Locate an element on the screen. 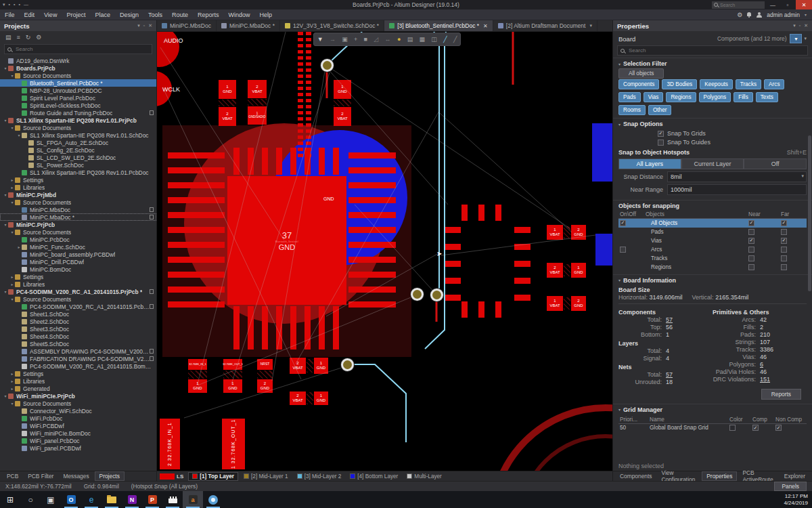  tree-item: PC4-SODIMM_V200_RC_A1_20141015.PcbDoc * is located at coordinates (78, 306).